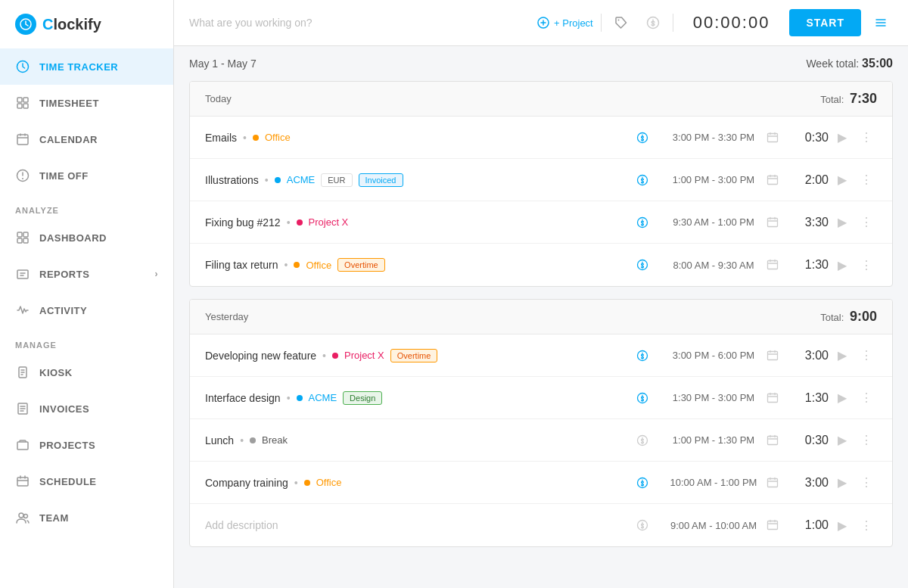  I want to click on entry-description: Emails • Office, so click(421, 138).